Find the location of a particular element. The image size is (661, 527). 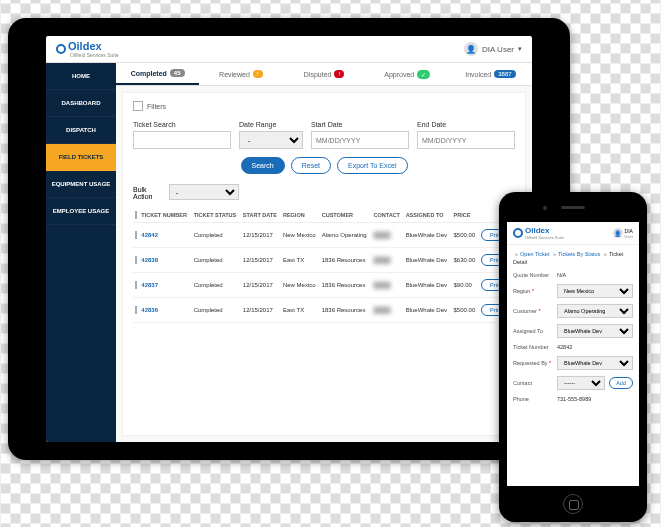

phone-avatar-icon: 👤 is located at coordinates (618, 233).